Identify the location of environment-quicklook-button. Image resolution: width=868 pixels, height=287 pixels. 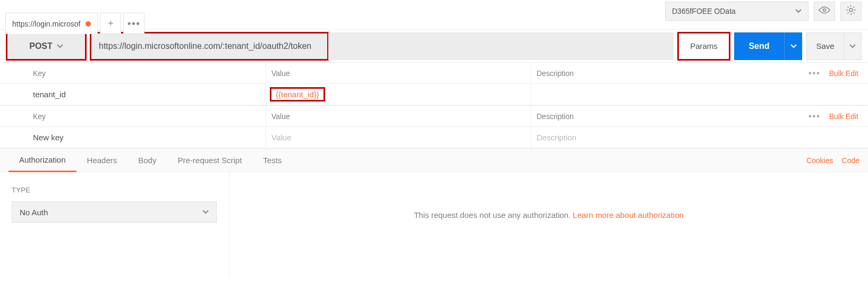
(824, 11).